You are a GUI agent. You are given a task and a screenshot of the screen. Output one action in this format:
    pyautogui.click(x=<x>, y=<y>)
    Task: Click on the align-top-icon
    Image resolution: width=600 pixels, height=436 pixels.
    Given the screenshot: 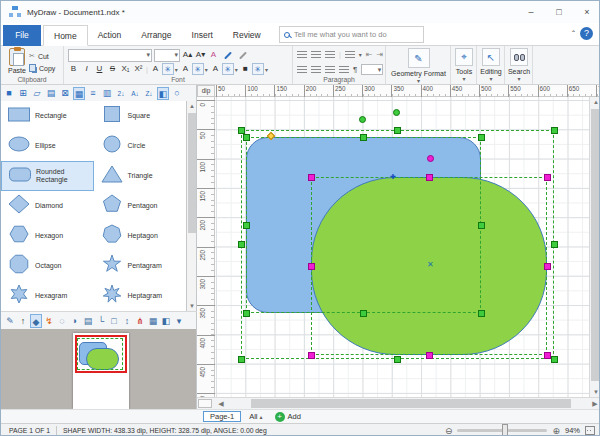 What is the action you would take?
    pyautogui.click(x=302, y=55)
    